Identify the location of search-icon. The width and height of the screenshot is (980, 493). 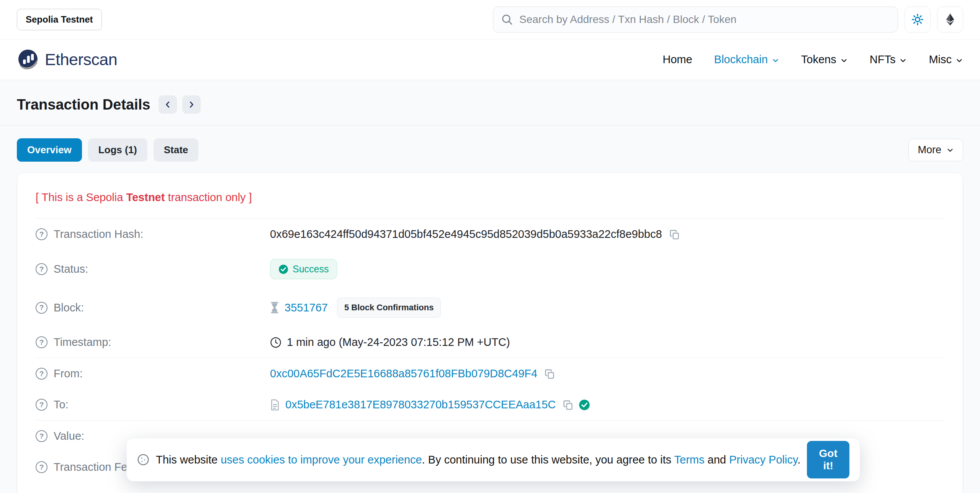
(507, 20).